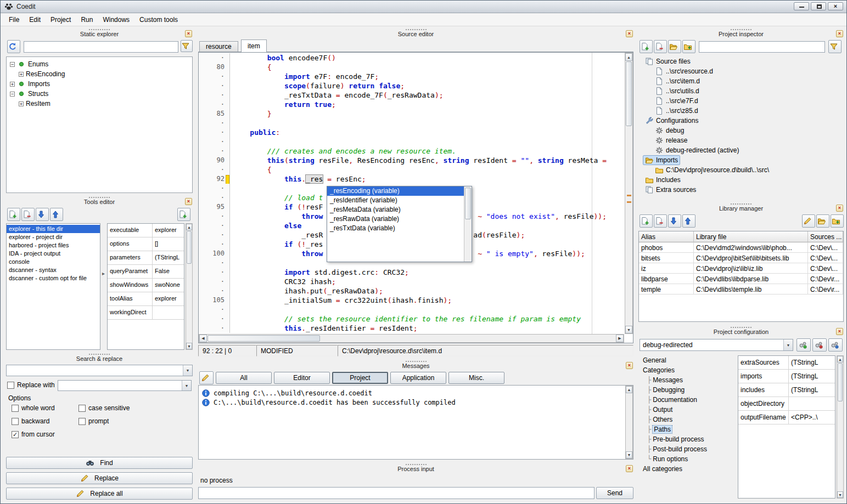  Describe the element at coordinates (741, 131) in the screenshot. I see `inspector-tree-item: debug` at that location.